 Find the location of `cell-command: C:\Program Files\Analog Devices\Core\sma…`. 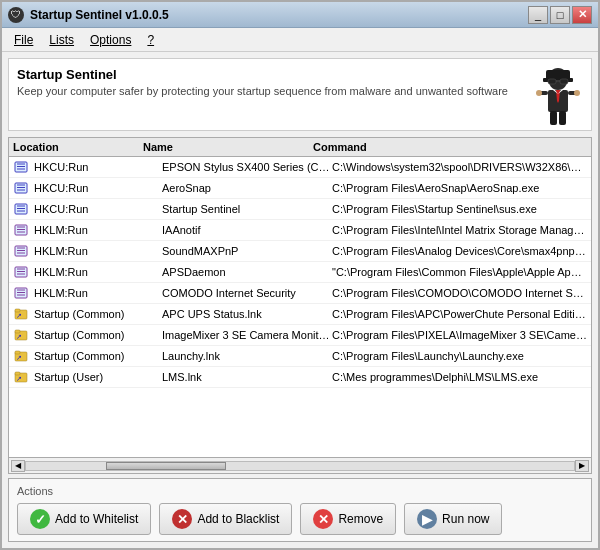

cell-command: C:\Program Files\Analog Devices\Core\sma… is located at coordinates (460, 251).